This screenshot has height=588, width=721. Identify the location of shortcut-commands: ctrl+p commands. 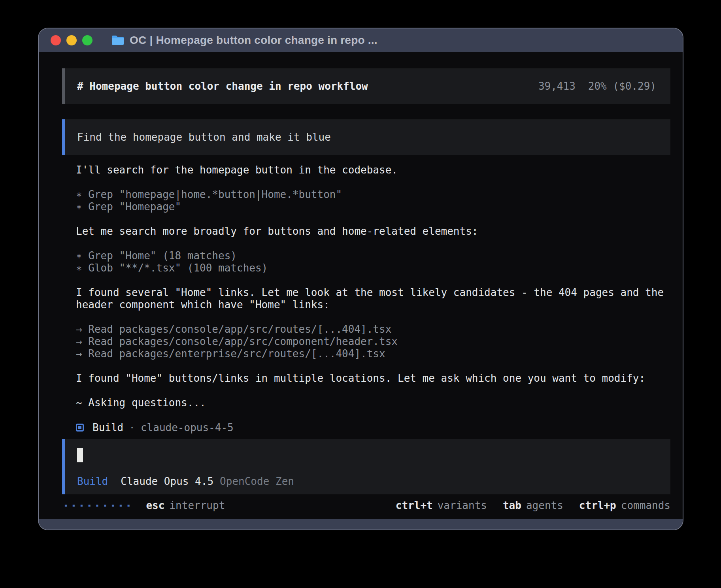
(625, 505).